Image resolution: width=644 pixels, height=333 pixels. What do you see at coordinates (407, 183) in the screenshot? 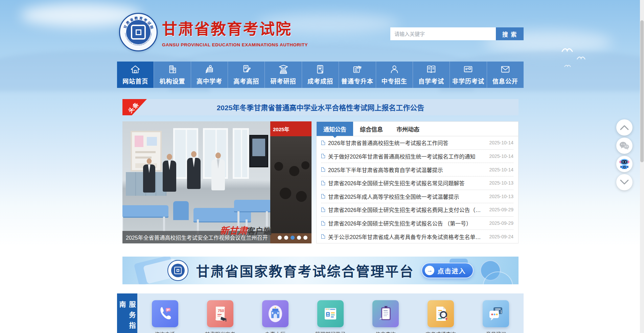
I see `news-item-title: 甘肃省2026年全国硕士研究生招生考试报名常见问题解答` at bounding box center [407, 183].